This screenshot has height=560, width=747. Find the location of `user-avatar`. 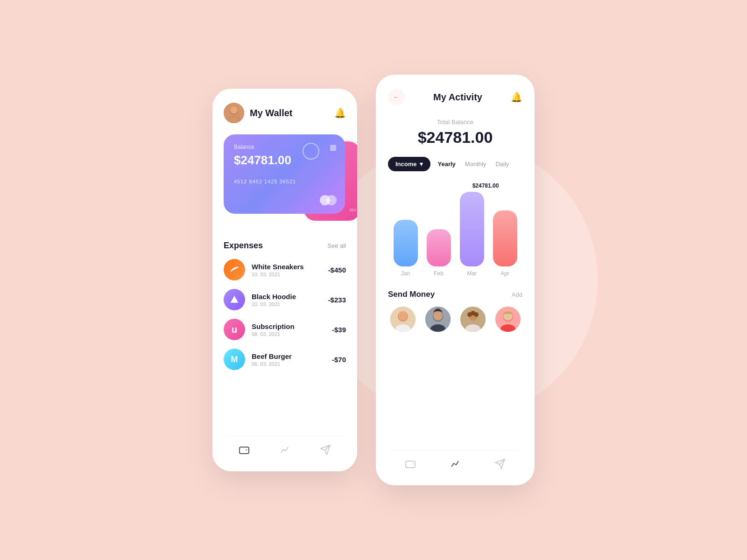

user-avatar is located at coordinates (234, 113).